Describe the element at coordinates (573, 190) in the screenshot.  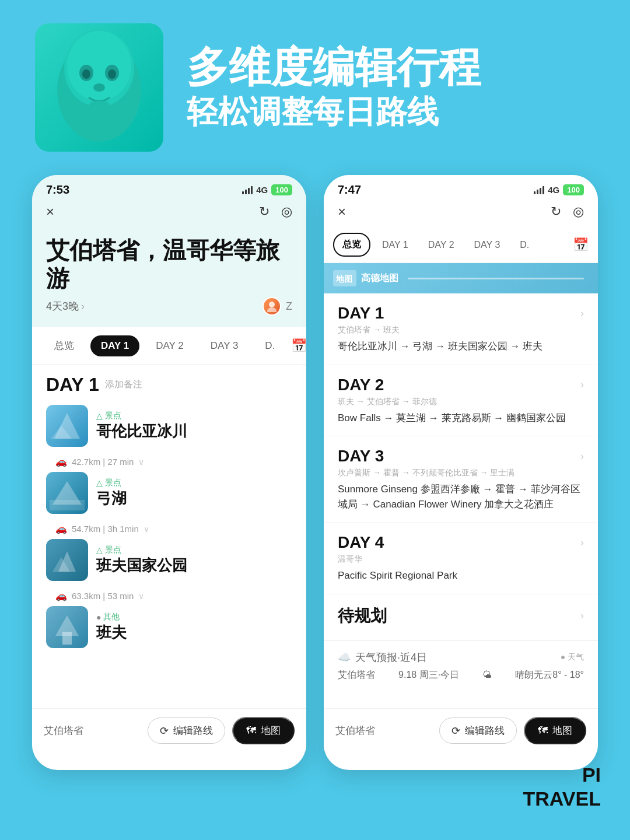
I see `right-battery-label: 100` at that location.